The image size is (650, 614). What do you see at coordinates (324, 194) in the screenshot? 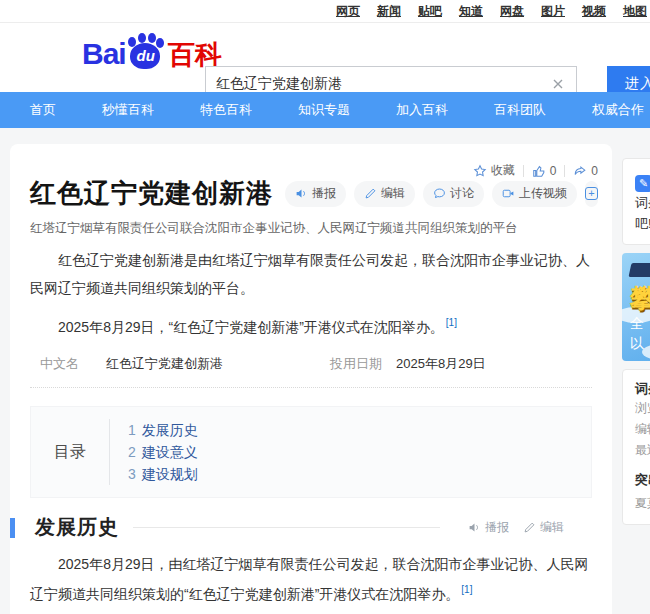
I see `broadcast-label: 播报` at bounding box center [324, 194].